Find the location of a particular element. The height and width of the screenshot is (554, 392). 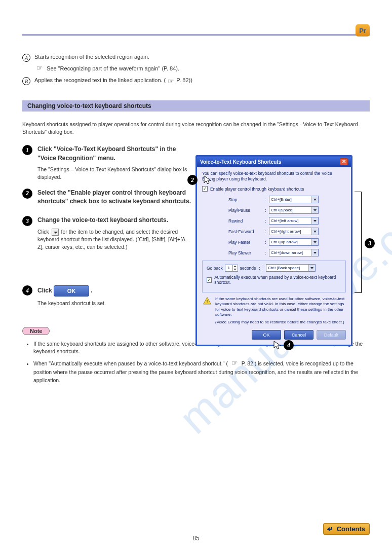

auto-checkbox-row: ✓ Automatically execute when paused by a… is located at coordinates (274, 280).